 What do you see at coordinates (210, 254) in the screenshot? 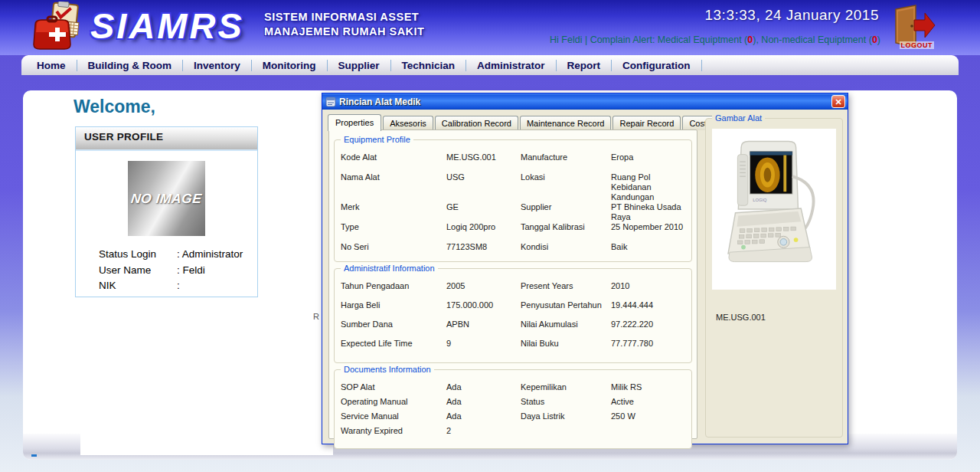
I see `user-profile-value: : Administrator` at bounding box center [210, 254].